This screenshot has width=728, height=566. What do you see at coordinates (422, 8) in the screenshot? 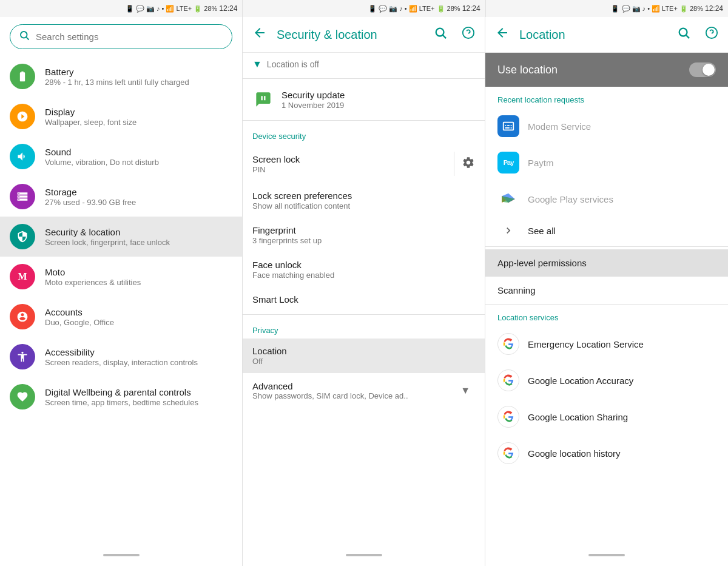
I see `status-signal-2: 📶 LTE+` at bounding box center [422, 8].